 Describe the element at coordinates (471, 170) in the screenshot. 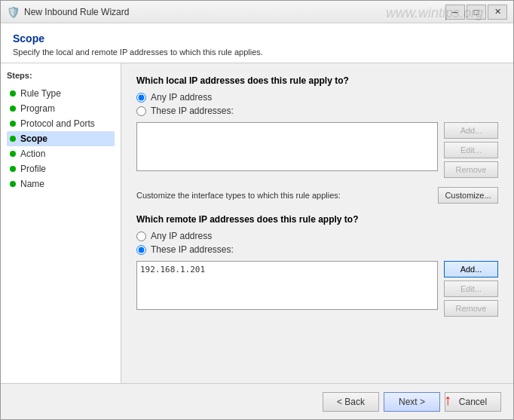

I see `local-remove-button: Remove` at that location.